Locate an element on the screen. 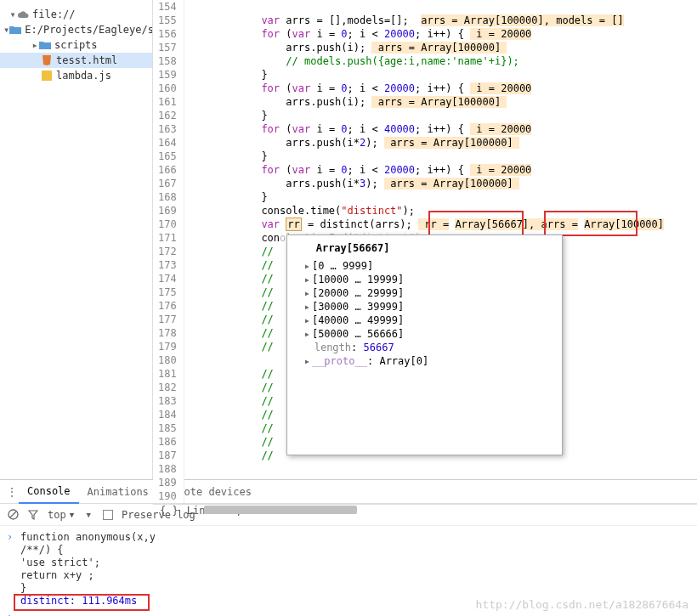 This screenshot has height=616, width=697. html-file-icon is located at coordinates (47, 60).